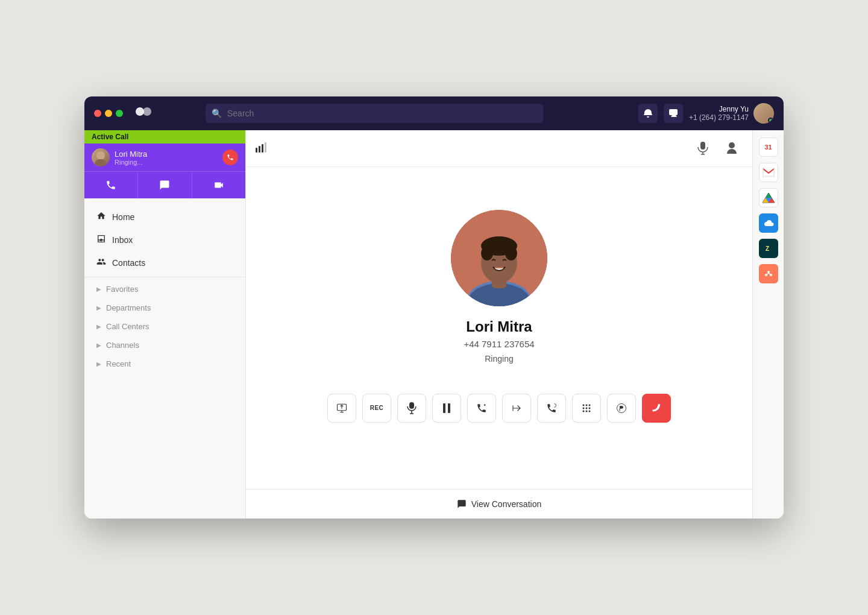 This screenshot has height=615, width=868. What do you see at coordinates (99, 327) in the screenshot?
I see `chevron-callcenters-icon: ▶` at bounding box center [99, 327].